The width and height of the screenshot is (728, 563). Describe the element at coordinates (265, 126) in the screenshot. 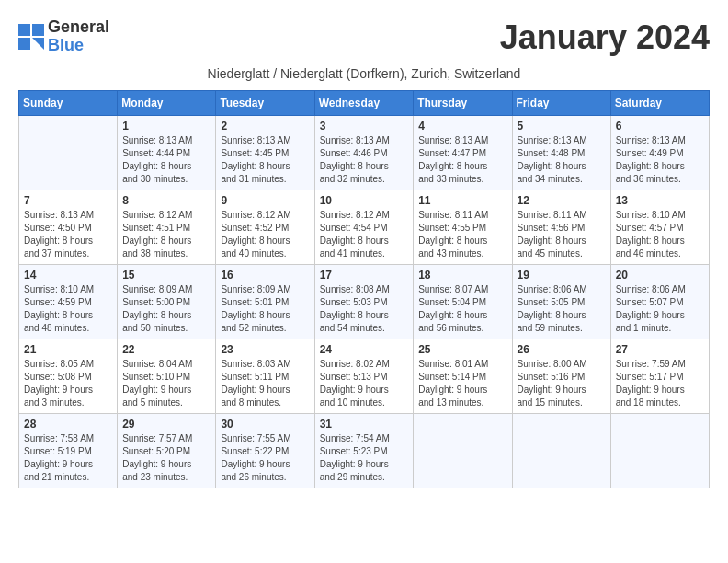

I see `day-number: 2` at that location.